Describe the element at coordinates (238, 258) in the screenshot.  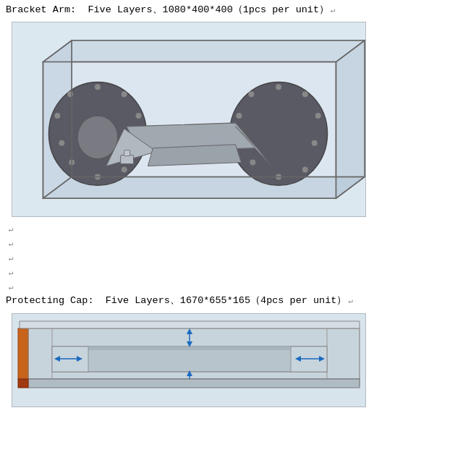
I see `blank-line-2: ↵` at that location.